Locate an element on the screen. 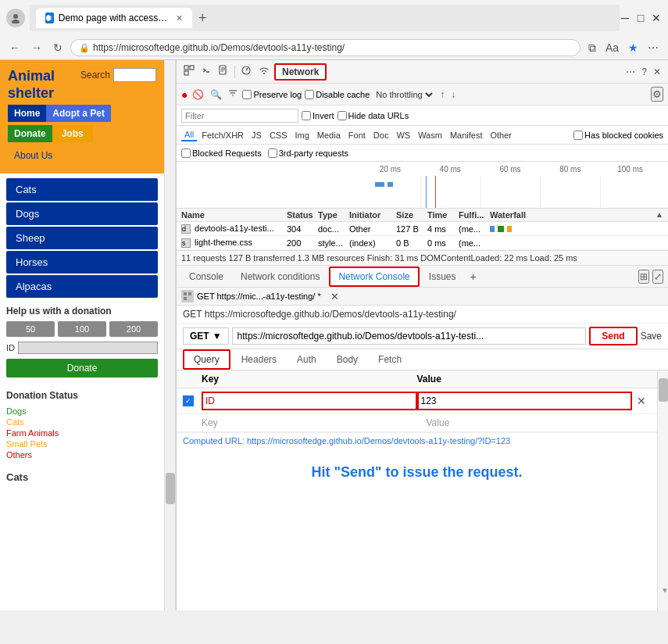  network-conditions-tab: Network conditions is located at coordinates (280, 277).